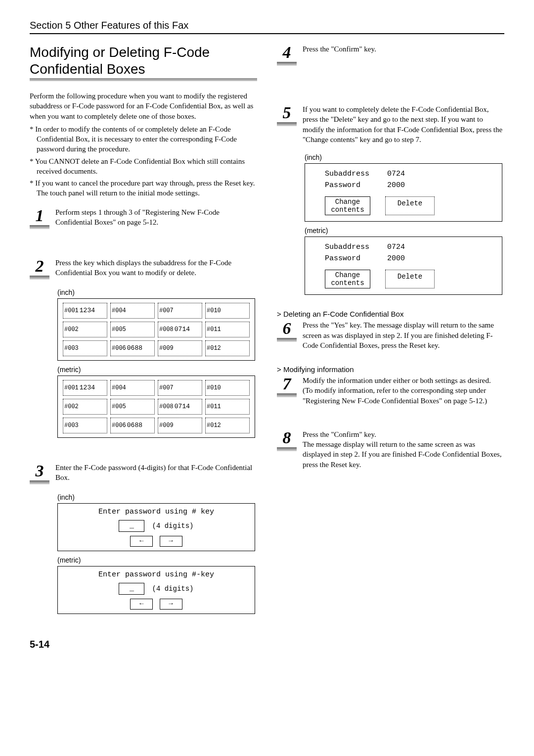 This screenshot has width=534, height=756. What do you see at coordinates (156, 527) in the screenshot?
I see `password-panel-inch: Enter password using # key _ (4 digits) …` at bounding box center [156, 527].